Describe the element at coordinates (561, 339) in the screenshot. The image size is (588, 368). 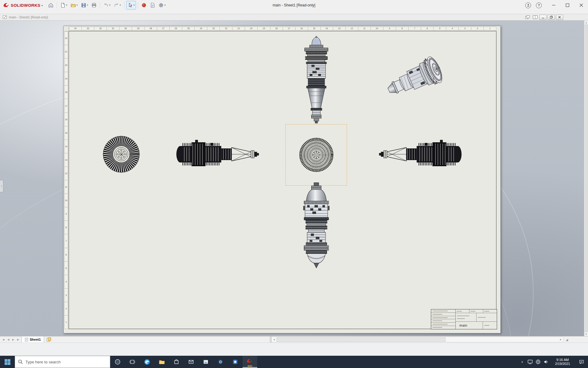
I see `scroll-right-icon: ▸` at that location.